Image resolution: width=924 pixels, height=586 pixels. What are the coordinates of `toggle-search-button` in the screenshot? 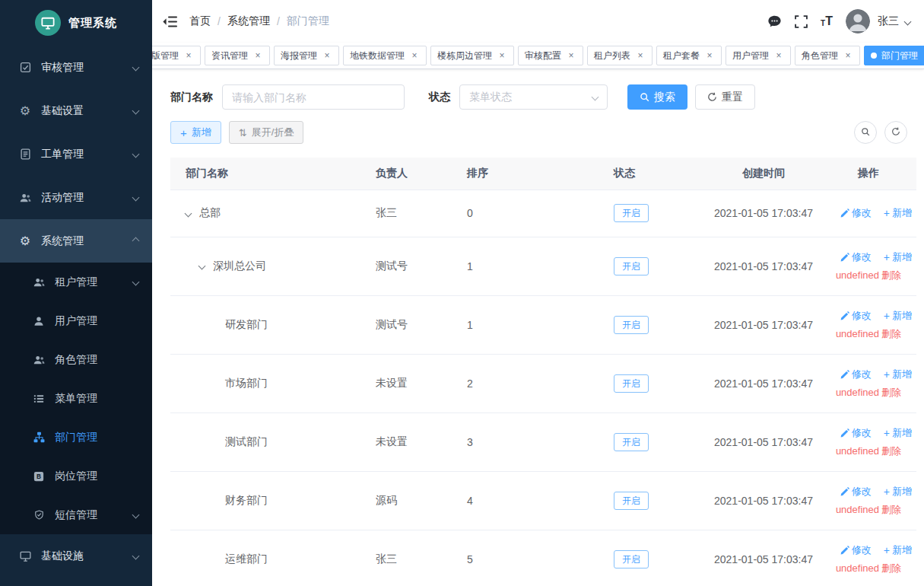 It's located at (865, 132).